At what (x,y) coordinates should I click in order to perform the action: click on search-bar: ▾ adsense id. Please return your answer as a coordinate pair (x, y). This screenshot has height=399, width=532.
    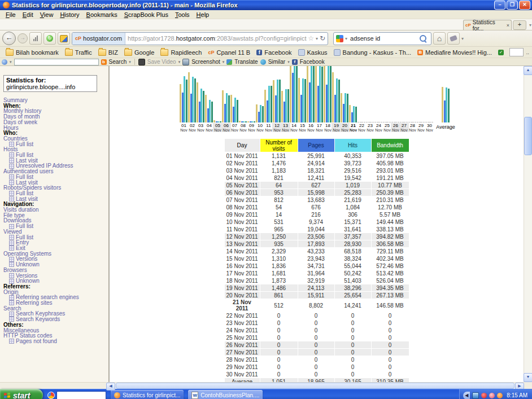
    Looking at the image, I should click on (382, 38).